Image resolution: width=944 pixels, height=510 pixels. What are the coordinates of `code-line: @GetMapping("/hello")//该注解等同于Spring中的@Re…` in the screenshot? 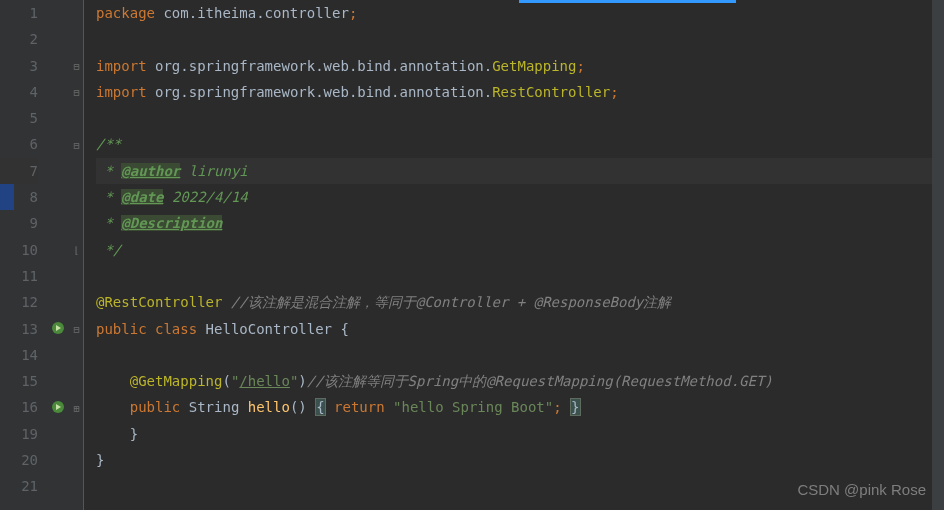 It's located at (514, 381).